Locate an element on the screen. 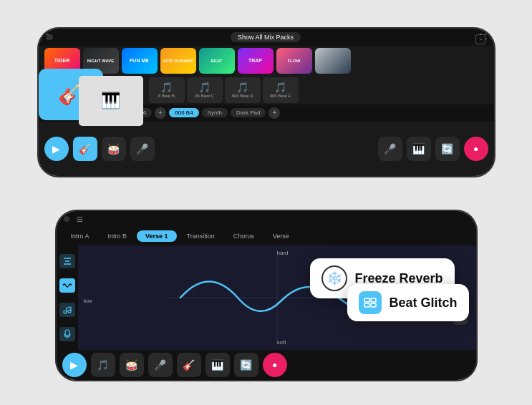  show-all-packs-button: Show All Mix Packs is located at coordinates (266, 37).